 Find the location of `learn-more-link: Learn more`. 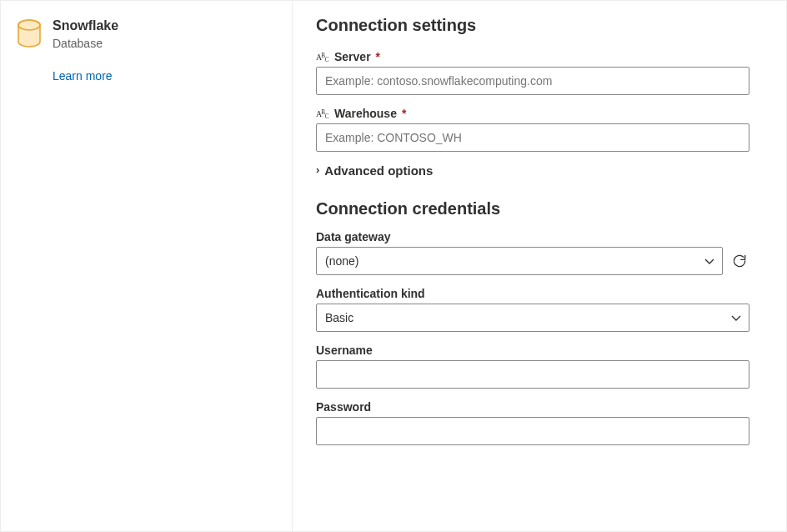

learn-more-link: Learn more is located at coordinates (83, 76).